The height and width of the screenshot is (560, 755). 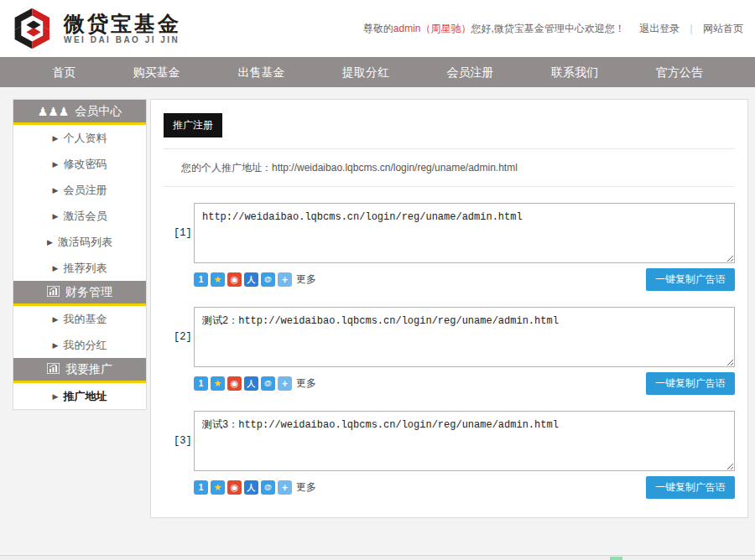 I want to click on nav-item-home: 首页, so click(x=64, y=72).